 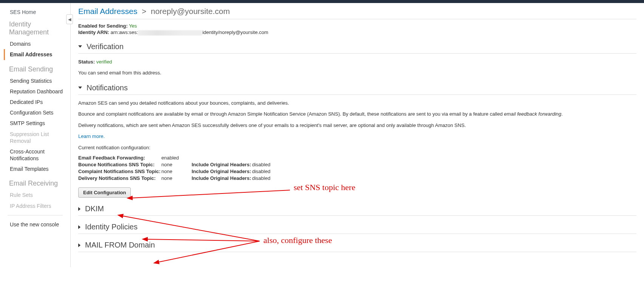 I want to click on arn-line: Identity ARN: arn:aws:ses:identity/norep…, so click(x=358, y=33).